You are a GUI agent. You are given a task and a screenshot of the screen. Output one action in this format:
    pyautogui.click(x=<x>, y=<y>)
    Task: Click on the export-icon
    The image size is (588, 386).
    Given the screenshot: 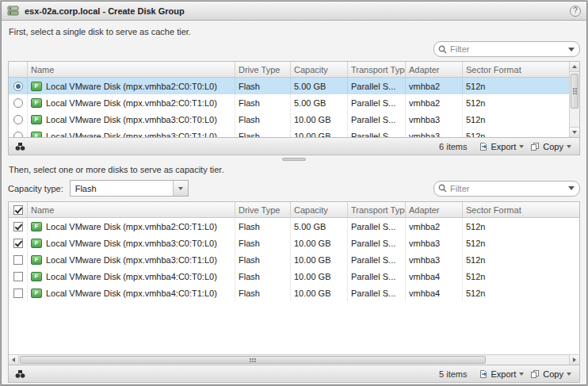 What is the action you would take?
    pyautogui.click(x=483, y=147)
    